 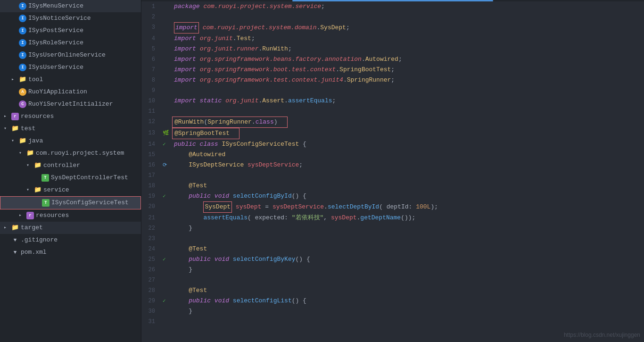 I want to click on line-content: @SpringBootTest, so click(x=206, y=133).